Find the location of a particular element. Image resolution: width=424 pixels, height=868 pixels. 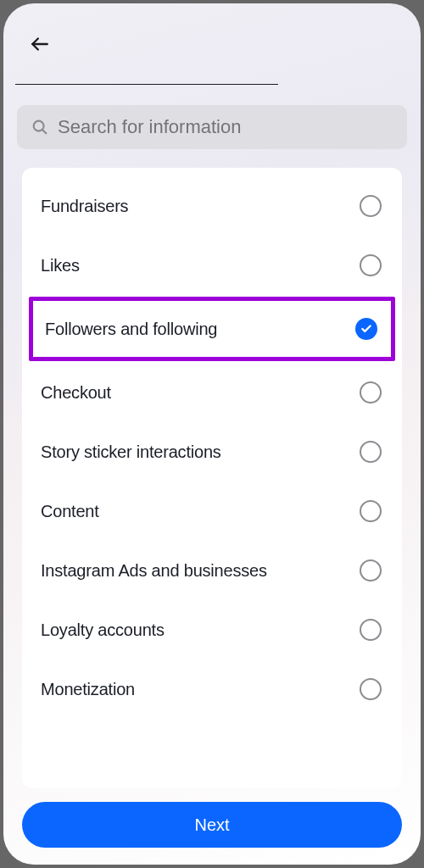

option-loyalty-accounts: Loyalty accounts is located at coordinates (212, 630).